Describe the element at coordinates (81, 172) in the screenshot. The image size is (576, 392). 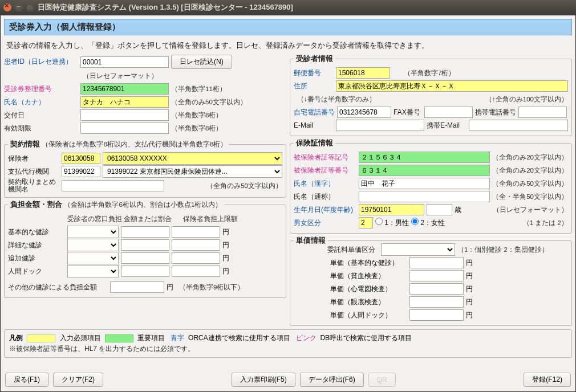
I see `agency-code-input` at that location.